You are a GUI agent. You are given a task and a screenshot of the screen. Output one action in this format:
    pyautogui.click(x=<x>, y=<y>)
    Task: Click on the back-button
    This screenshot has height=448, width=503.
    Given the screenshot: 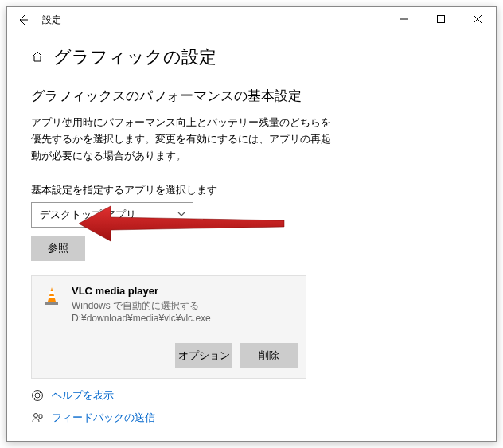 What is the action you would take?
    pyautogui.click(x=23, y=20)
    